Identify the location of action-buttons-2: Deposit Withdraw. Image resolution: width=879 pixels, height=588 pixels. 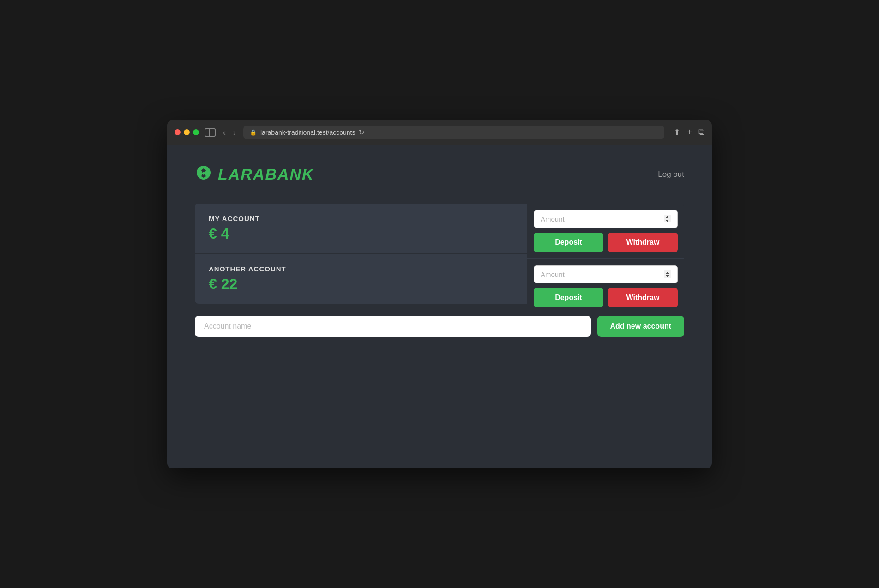
(606, 298).